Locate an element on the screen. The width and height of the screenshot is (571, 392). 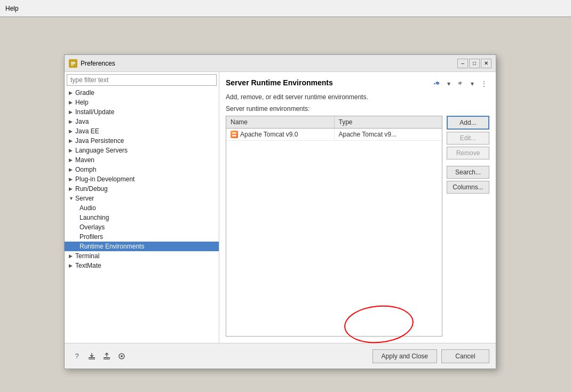
cell-name: Apache Tomcat v9.0 is located at coordinates (281, 134).